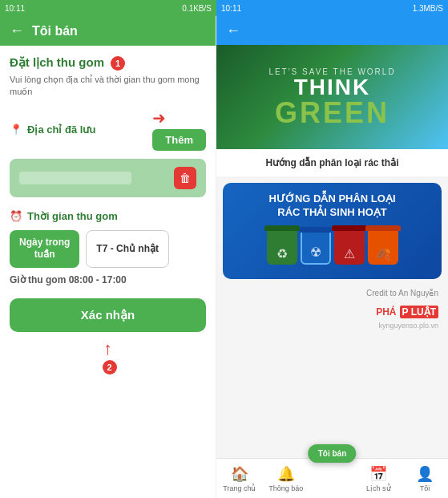 This screenshot has height=498, width=448. I want to click on waste-guide-inner: HƯỚNG DẪN PHÂN LOẠIRÁC THẢI SINH HOẠT ♻ …, so click(332, 231).